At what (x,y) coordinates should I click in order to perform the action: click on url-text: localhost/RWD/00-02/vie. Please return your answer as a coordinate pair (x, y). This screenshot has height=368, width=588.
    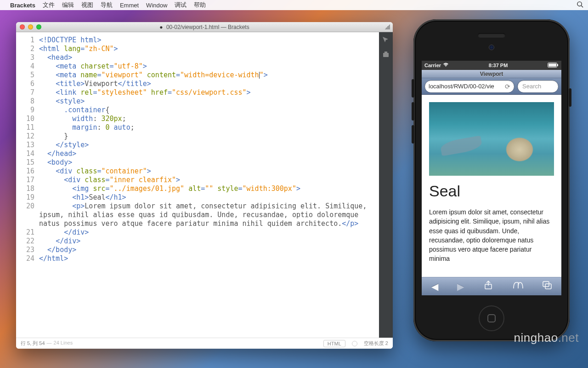
    Looking at the image, I should click on (461, 86).